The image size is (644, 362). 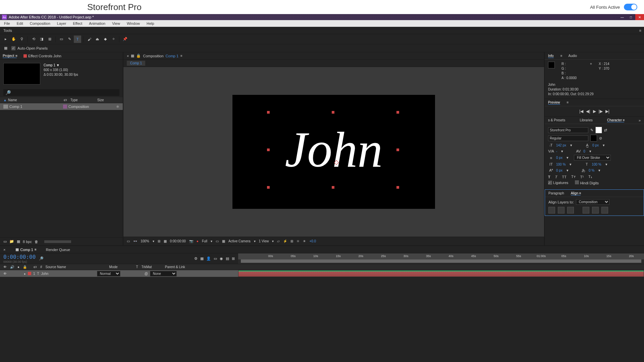 What do you see at coordinates (568, 138) in the screenshot?
I see `font-style-select` at bounding box center [568, 138].